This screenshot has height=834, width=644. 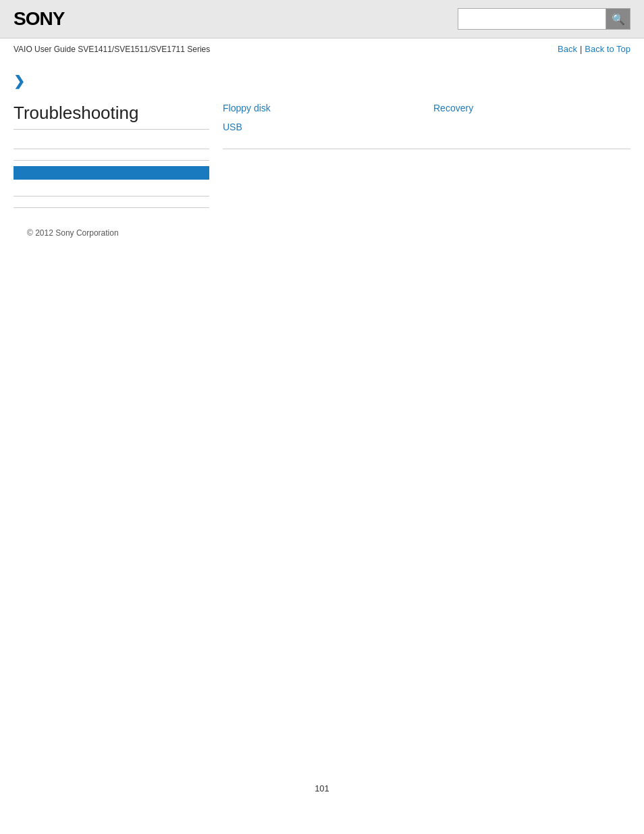 I want to click on content-col-left: Floppy disk USB, so click(x=321, y=122).